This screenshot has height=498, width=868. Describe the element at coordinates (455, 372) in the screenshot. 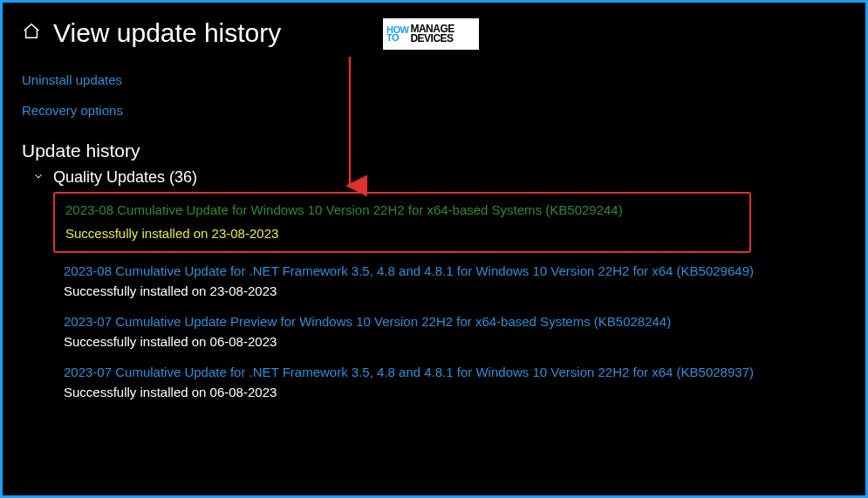

I see `update-title-link: 2023-07 Cumulative Update for .NET Frame…` at that location.